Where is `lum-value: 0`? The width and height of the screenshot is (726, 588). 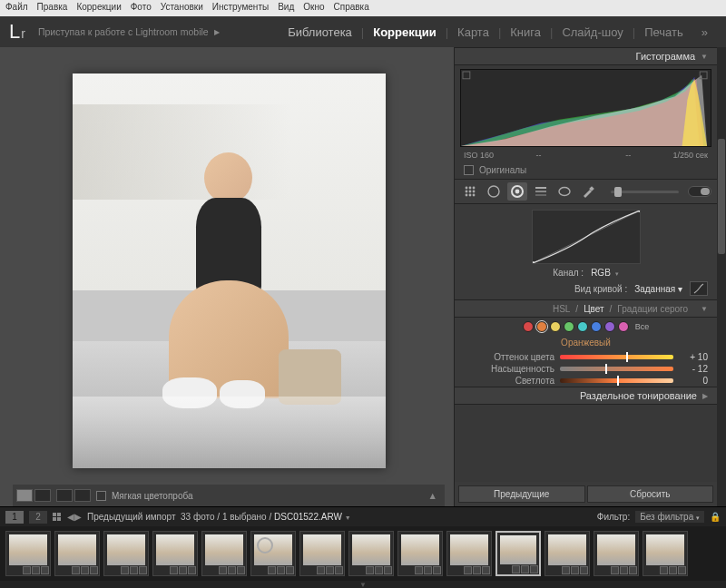 lum-value: 0 is located at coordinates (693, 381).